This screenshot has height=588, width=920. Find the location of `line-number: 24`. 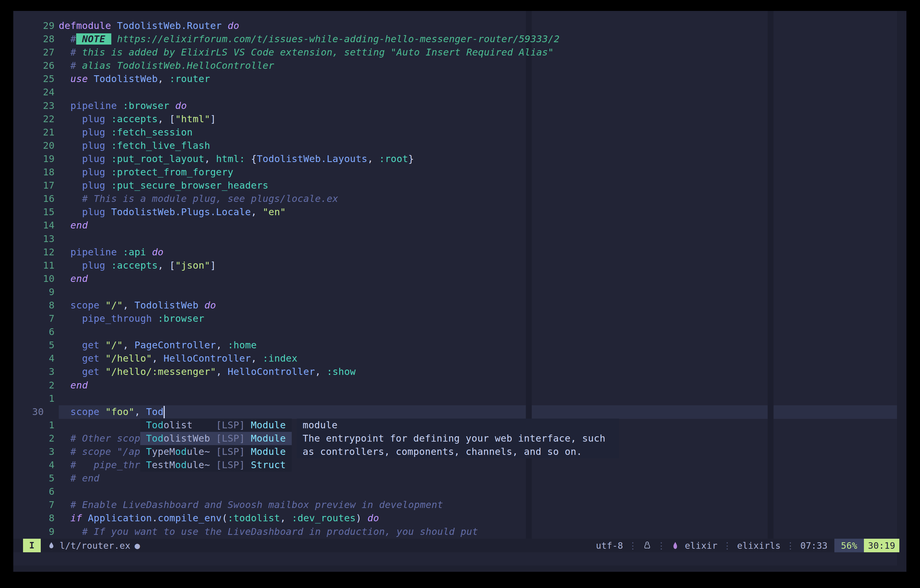

line-number: 24 is located at coordinates (36, 92).